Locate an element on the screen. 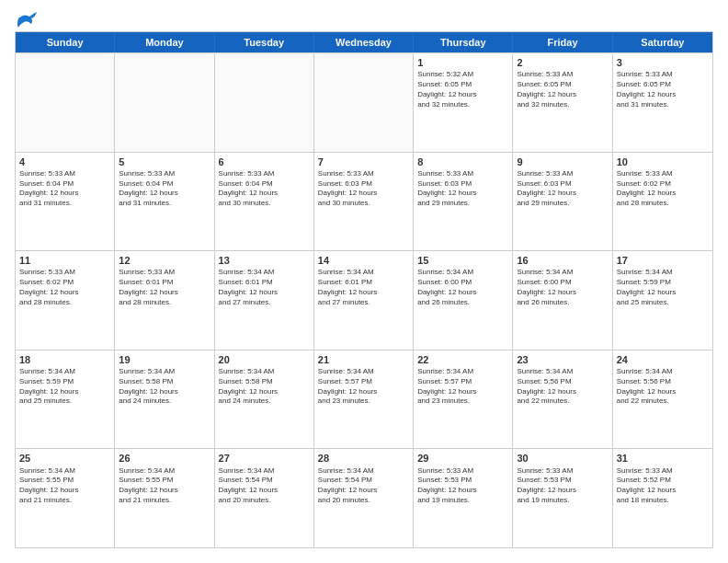 The height and width of the screenshot is (563, 728). day-number: 2 is located at coordinates (563, 63).